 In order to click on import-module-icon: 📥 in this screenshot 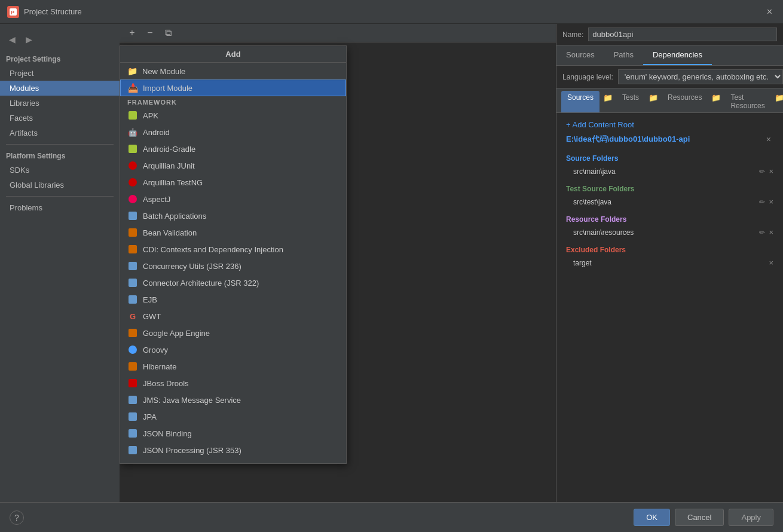, I will do `click(133, 88)`.